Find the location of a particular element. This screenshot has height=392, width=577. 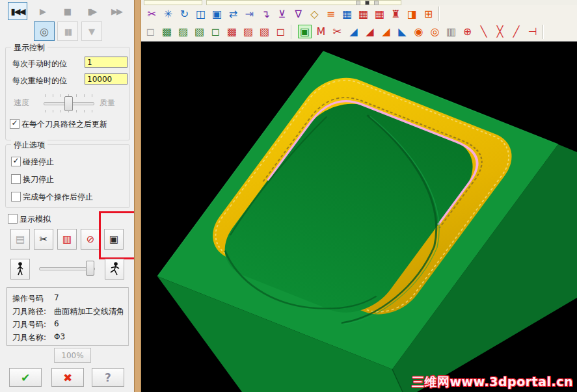

machine-m-icon: M is located at coordinates (321, 31).